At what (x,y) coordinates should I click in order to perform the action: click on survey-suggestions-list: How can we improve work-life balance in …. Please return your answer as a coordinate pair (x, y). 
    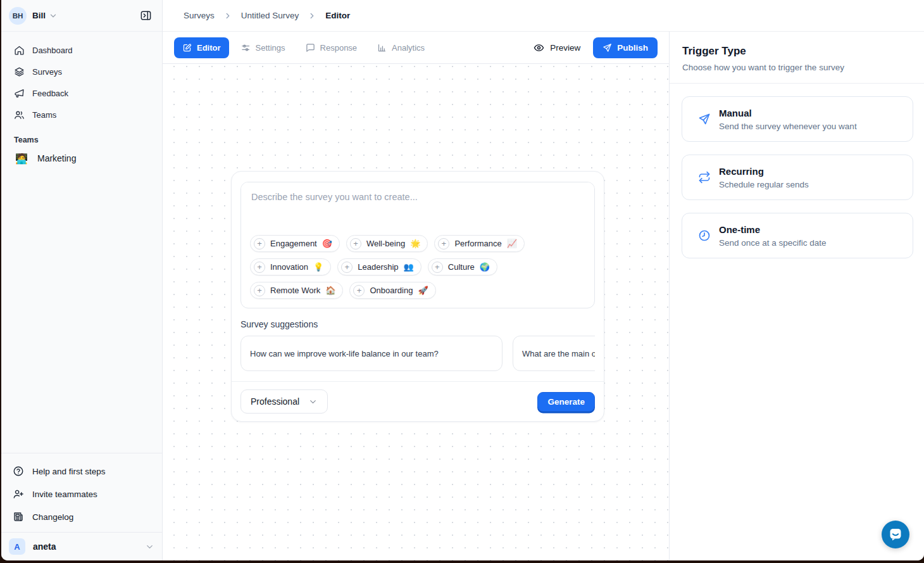
    Looking at the image, I should click on (418, 353).